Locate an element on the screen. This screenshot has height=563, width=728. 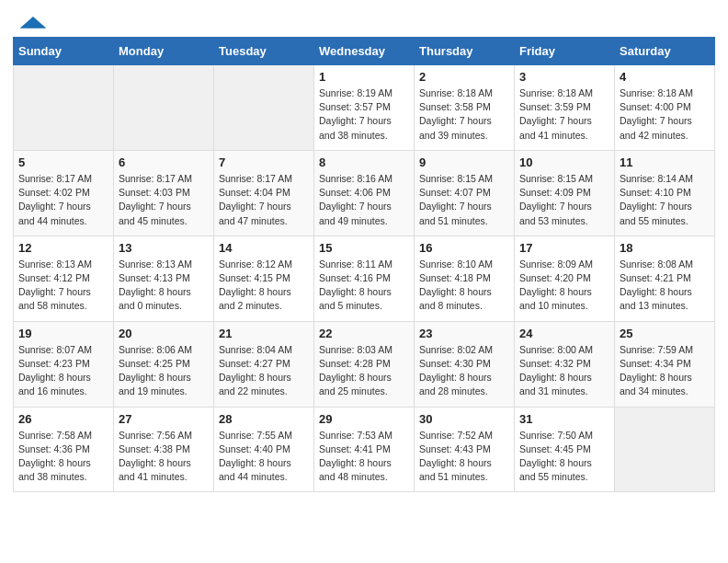
day-number: 23 is located at coordinates (464, 333).